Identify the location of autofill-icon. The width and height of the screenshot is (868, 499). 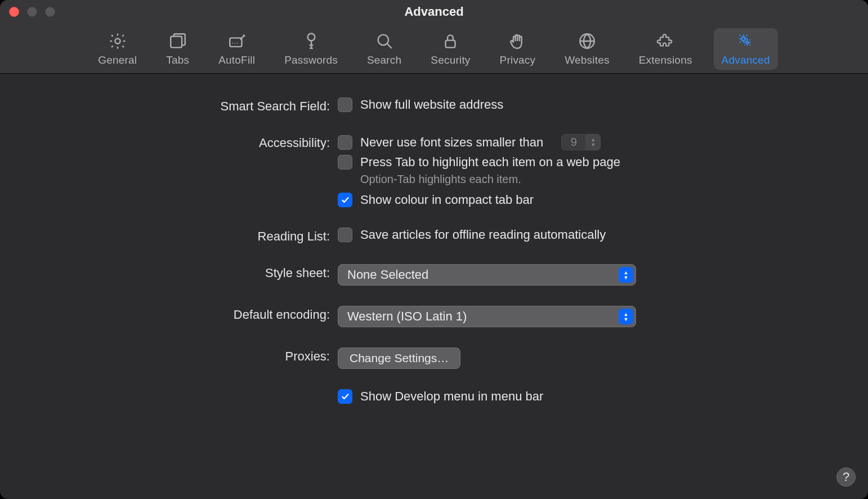
(237, 41).